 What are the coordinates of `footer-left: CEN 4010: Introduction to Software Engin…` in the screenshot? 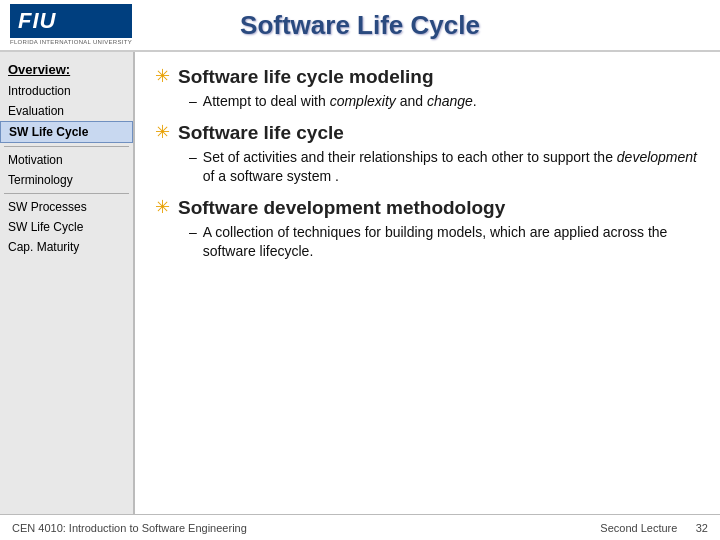 It's located at (130, 528).